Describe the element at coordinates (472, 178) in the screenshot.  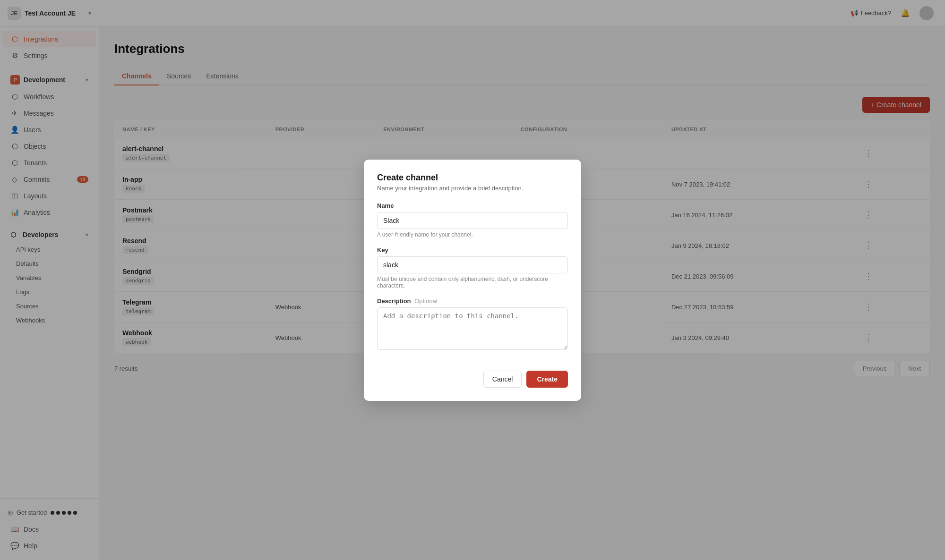
I see `modal-title: Create channel` at that location.